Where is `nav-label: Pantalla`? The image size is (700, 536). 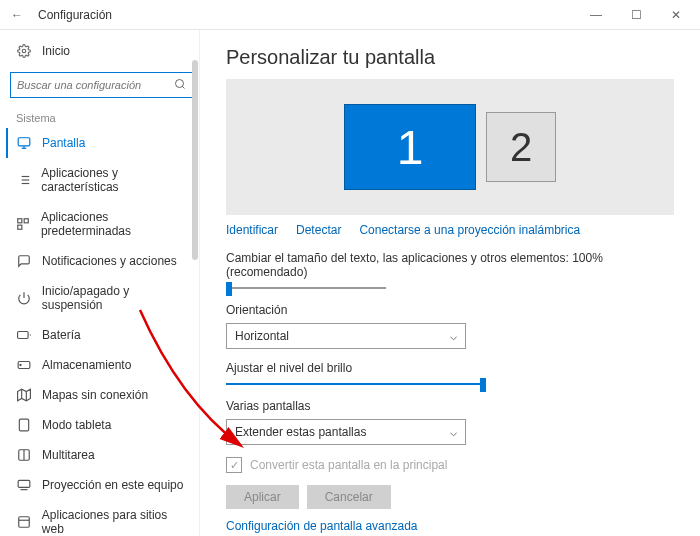 nav-label: Pantalla is located at coordinates (64, 143).